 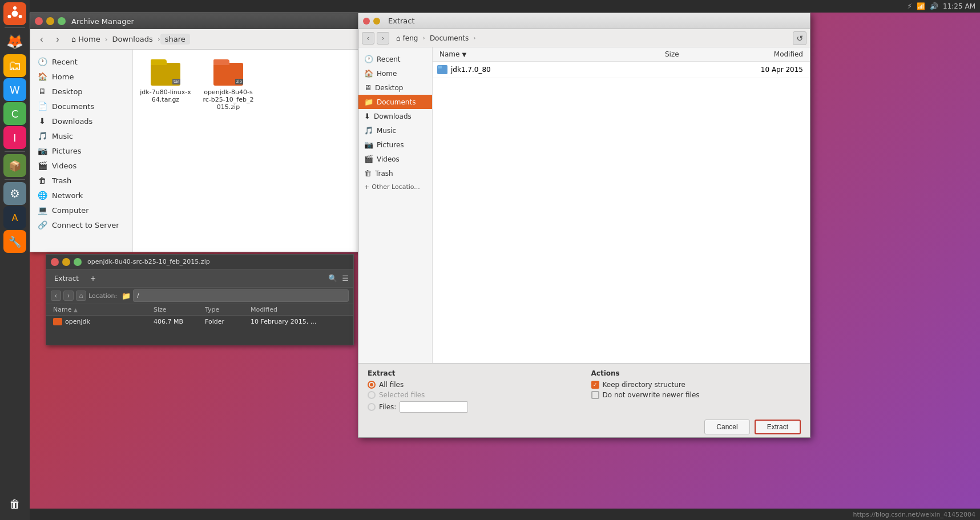 I want to click on forward-button: ›, so click(x=58, y=39).